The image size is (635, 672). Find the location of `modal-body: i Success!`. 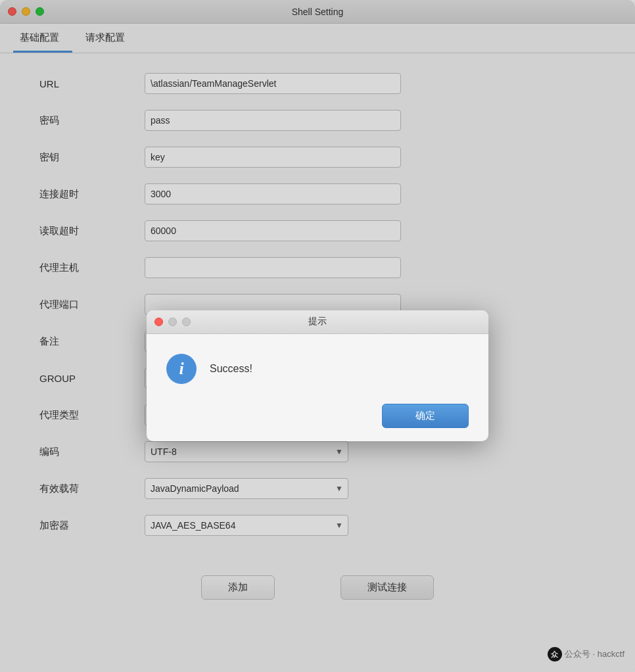

modal-body: i Success! is located at coordinates (318, 366).